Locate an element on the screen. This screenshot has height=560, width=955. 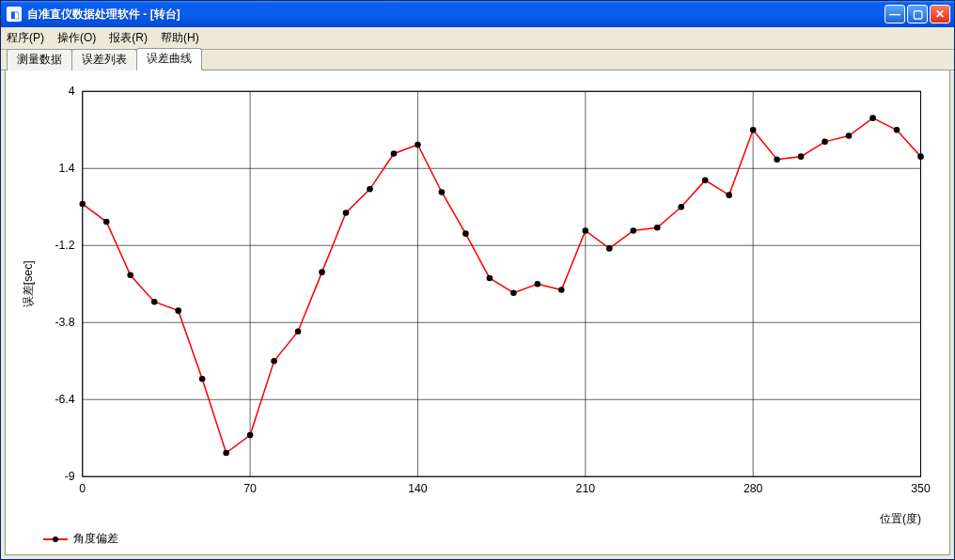
svg-text: 140 is located at coordinates (417, 489).